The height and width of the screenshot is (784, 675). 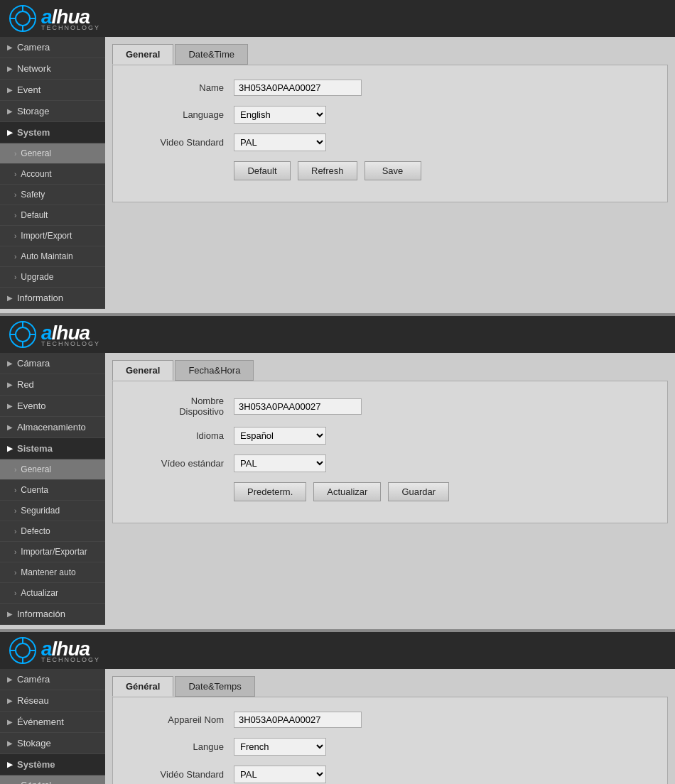 What do you see at coordinates (53, 614) in the screenshot?
I see `sidebar-item-informaci-n: ▶Información` at bounding box center [53, 614].